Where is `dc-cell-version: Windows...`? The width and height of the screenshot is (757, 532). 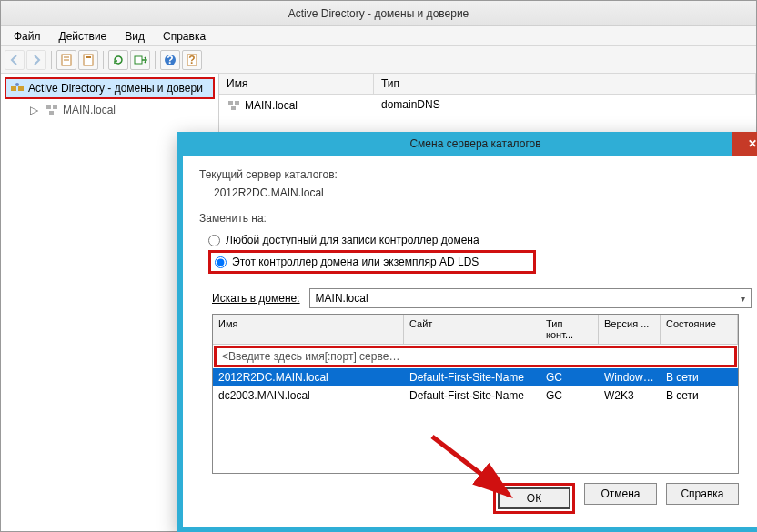 dc-cell-version: Windows... is located at coordinates (630, 377).